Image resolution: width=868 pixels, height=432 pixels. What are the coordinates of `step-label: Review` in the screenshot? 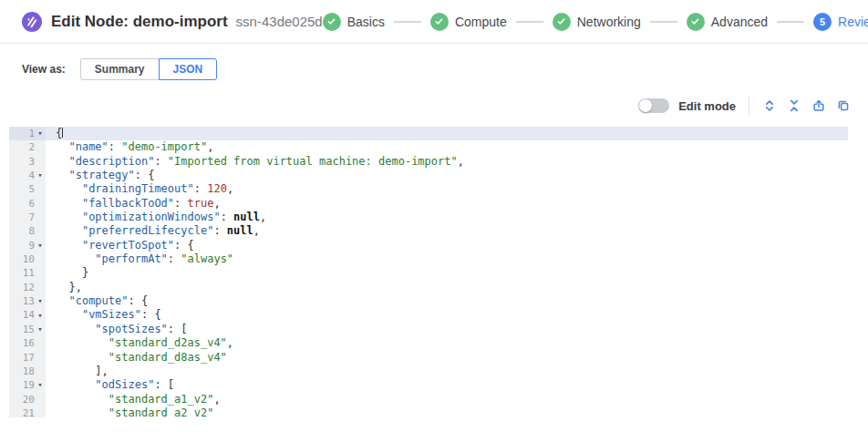 It's located at (853, 22).